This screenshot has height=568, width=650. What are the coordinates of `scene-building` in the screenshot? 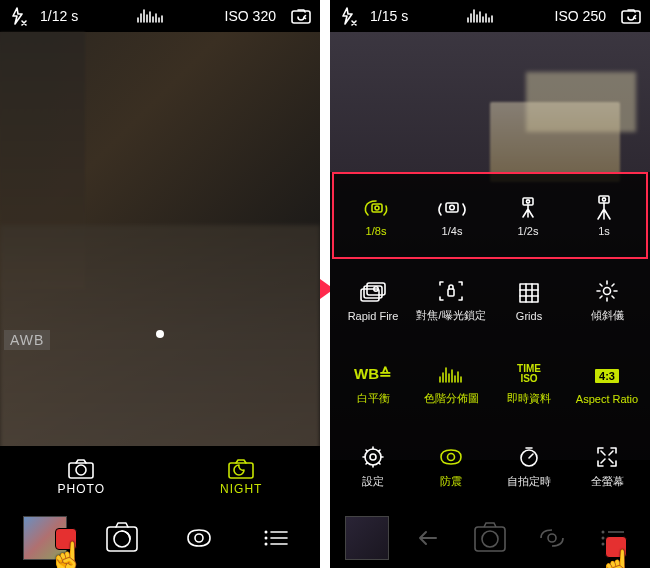 It's located at (555, 142).